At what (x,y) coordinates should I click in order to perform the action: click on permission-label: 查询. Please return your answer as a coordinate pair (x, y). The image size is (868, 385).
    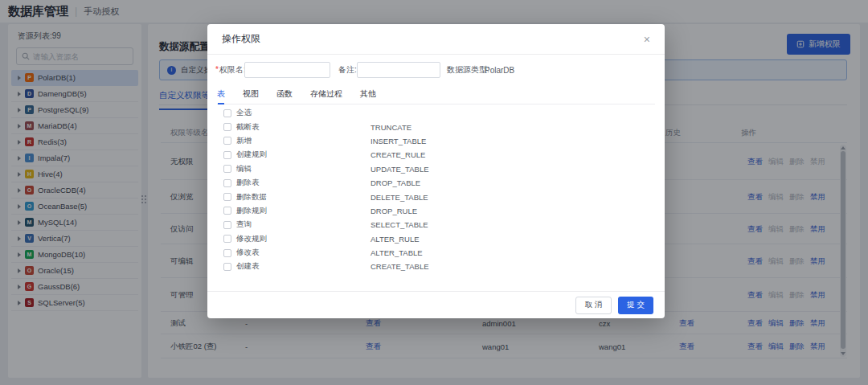
    Looking at the image, I should click on (301, 225).